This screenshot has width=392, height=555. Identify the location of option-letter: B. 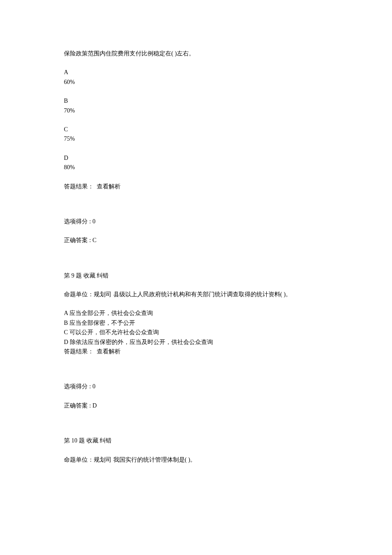
(196, 101).